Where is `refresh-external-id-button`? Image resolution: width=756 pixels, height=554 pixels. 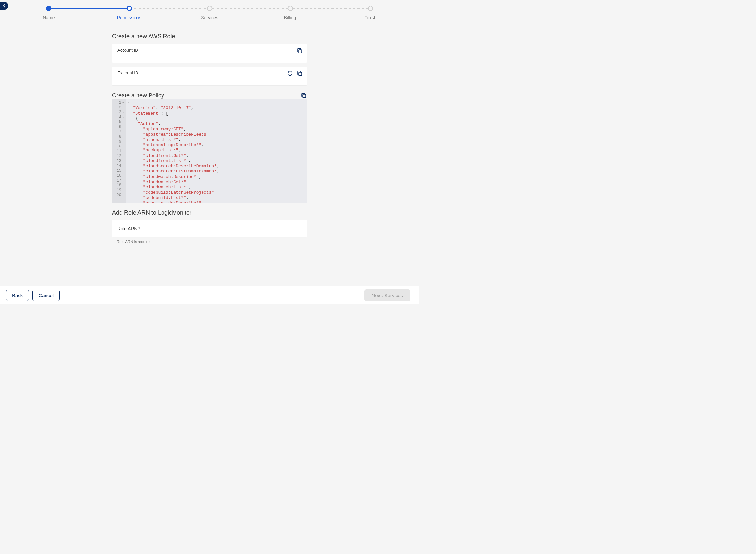
refresh-external-id-button is located at coordinates (290, 73).